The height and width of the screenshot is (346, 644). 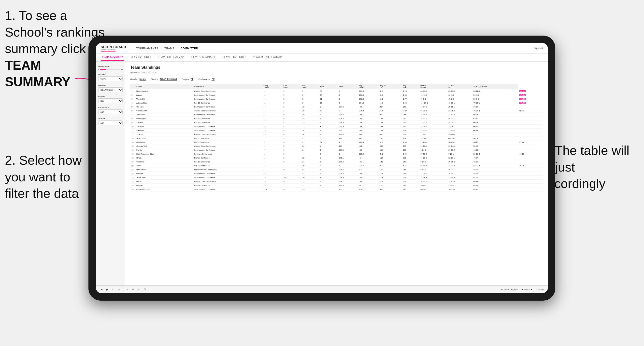 What do you see at coordinates (292, 174) in the screenshot?
I see `table-cell-4: 7` at bounding box center [292, 174].